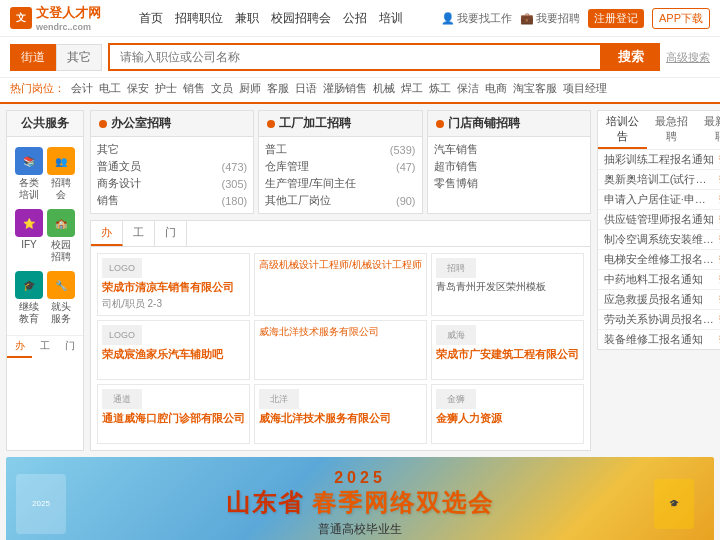 Image resolution: width=720 pixels, height=540 pixels. I want to click on training-header-tabs: 培训公告 最急招聘 最新招聘, so click(659, 130).